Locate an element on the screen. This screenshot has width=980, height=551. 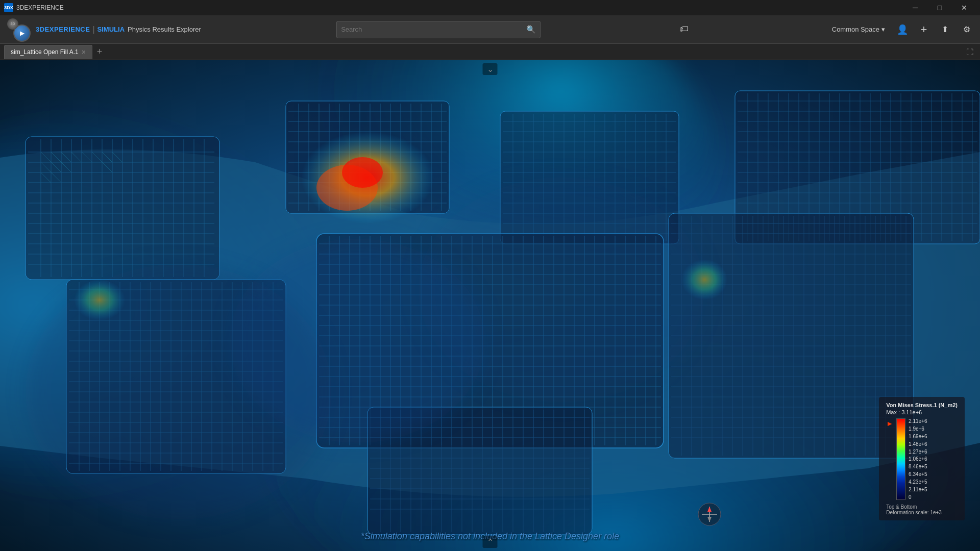
settings-icon: ⚙ is located at coordinates (967, 30).